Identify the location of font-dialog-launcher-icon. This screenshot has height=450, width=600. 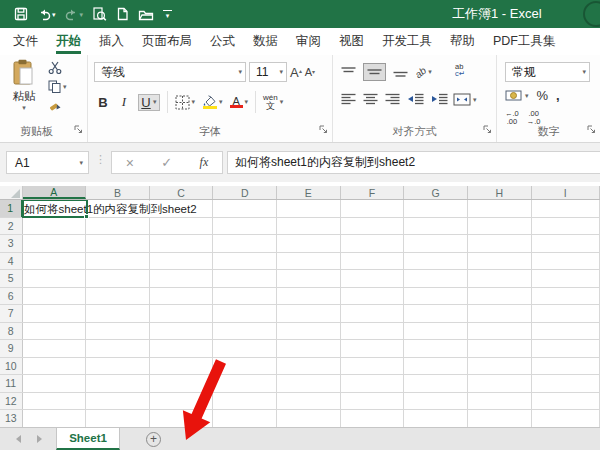
(324, 129).